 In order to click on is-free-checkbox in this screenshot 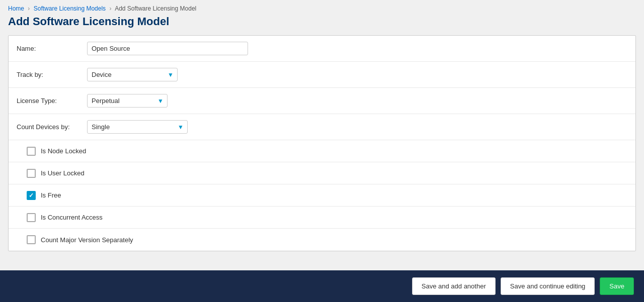, I will do `click(31, 195)`.